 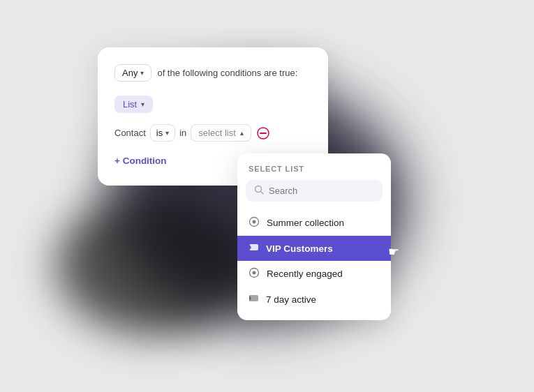 What do you see at coordinates (163, 133) in the screenshot?
I see `is-dropdown: is ▾` at bounding box center [163, 133].